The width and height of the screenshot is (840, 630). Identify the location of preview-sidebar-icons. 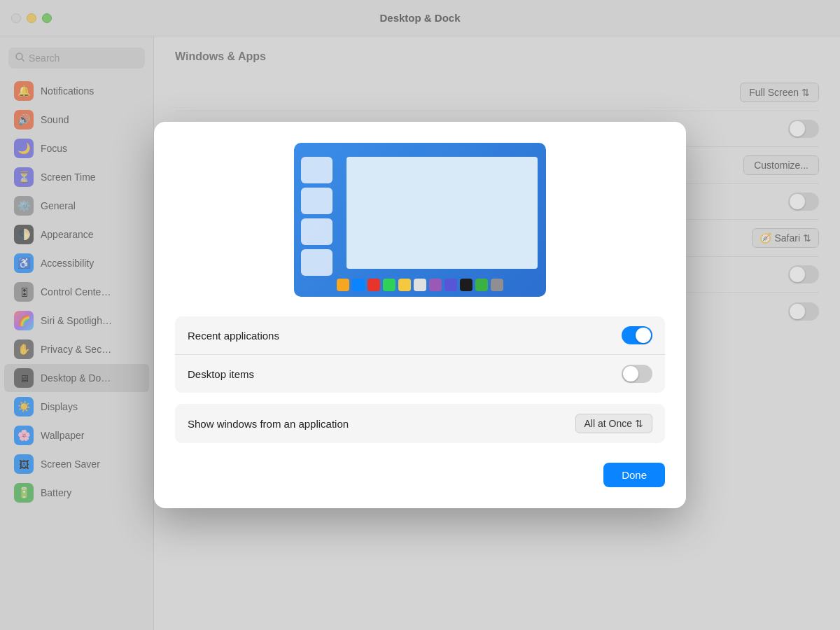
(316, 216).